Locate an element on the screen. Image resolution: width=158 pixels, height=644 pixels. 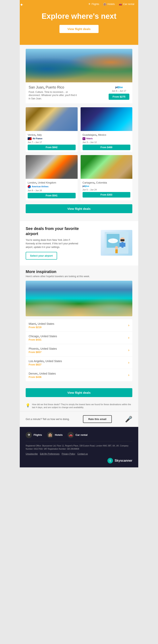
cartagena-dates: Jun 5 – Jun 24 is located at coordinates (106, 190).